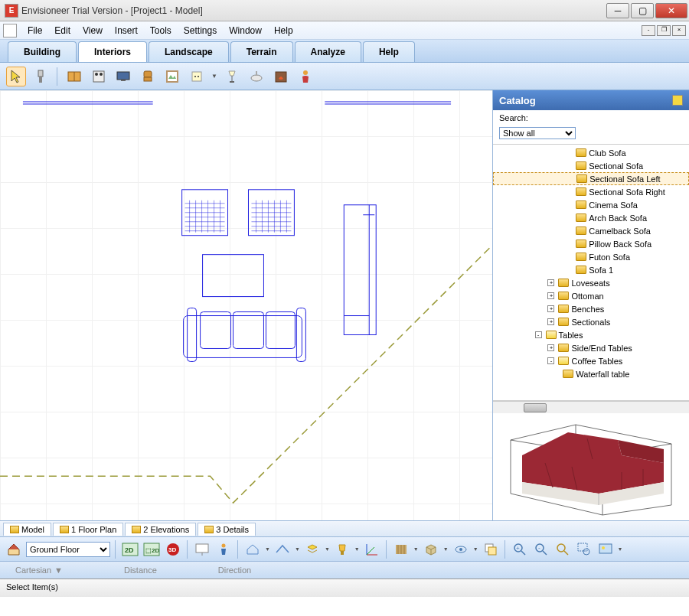 The width and height of the screenshot is (689, 616). What do you see at coordinates (68, 549) in the screenshot?
I see `floor-select: Ground Floor` at bounding box center [68, 549].